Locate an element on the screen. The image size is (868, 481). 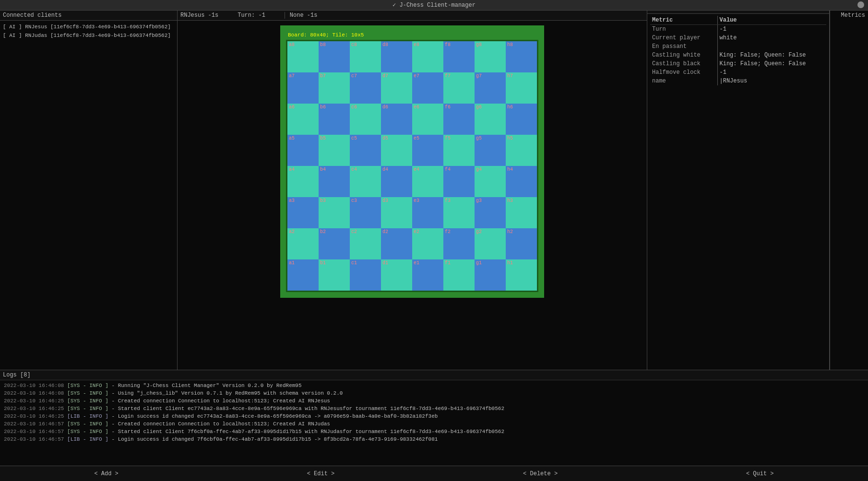
cell-label: a8 is located at coordinates (292, 45).